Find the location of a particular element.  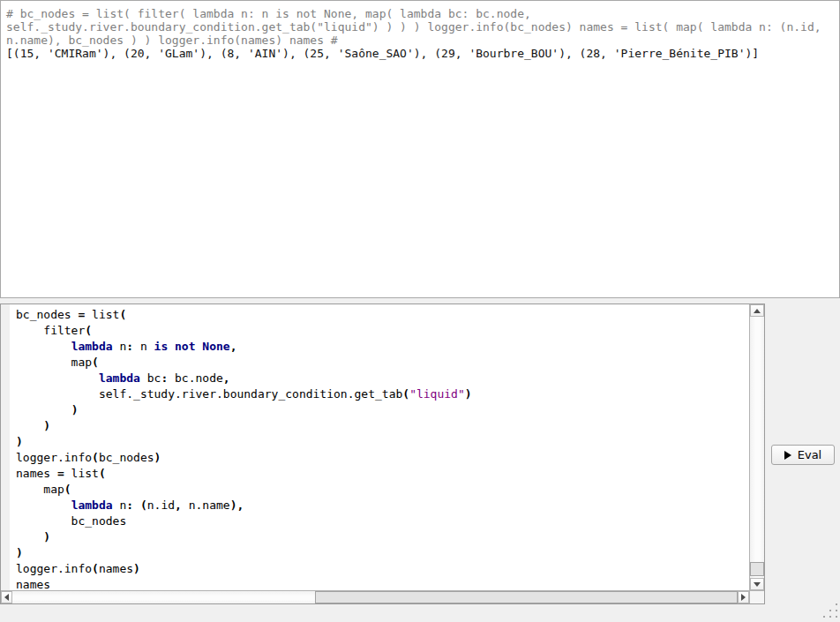

code-line: names = list( is located at coordinates (381, 474).